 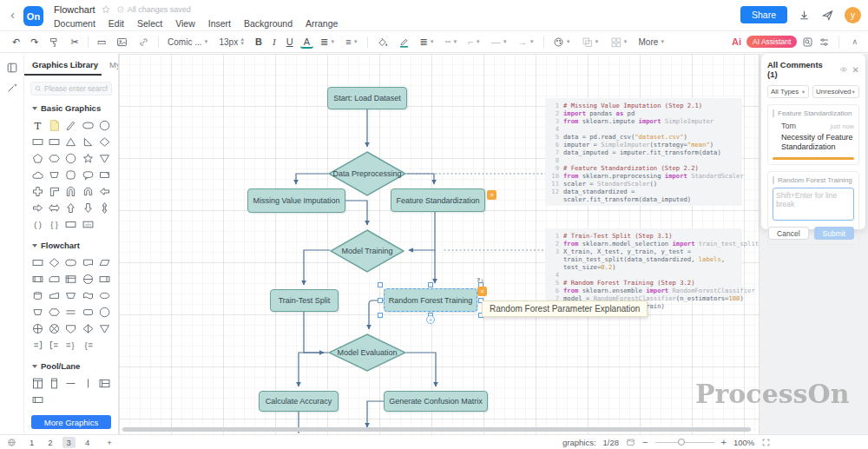 What do you see at coordinates (75, 10) in the screenshot?
I see `document-title: Flowchart` at bounding box center [75, 10].